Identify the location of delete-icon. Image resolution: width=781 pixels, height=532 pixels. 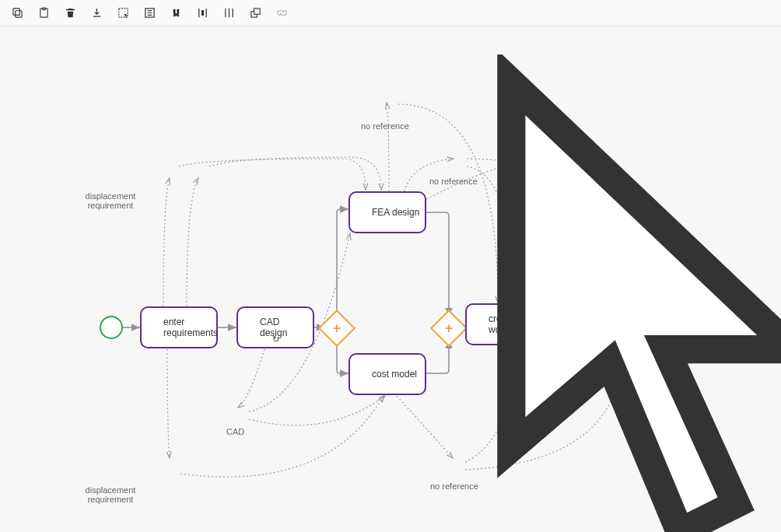
(70, 13).